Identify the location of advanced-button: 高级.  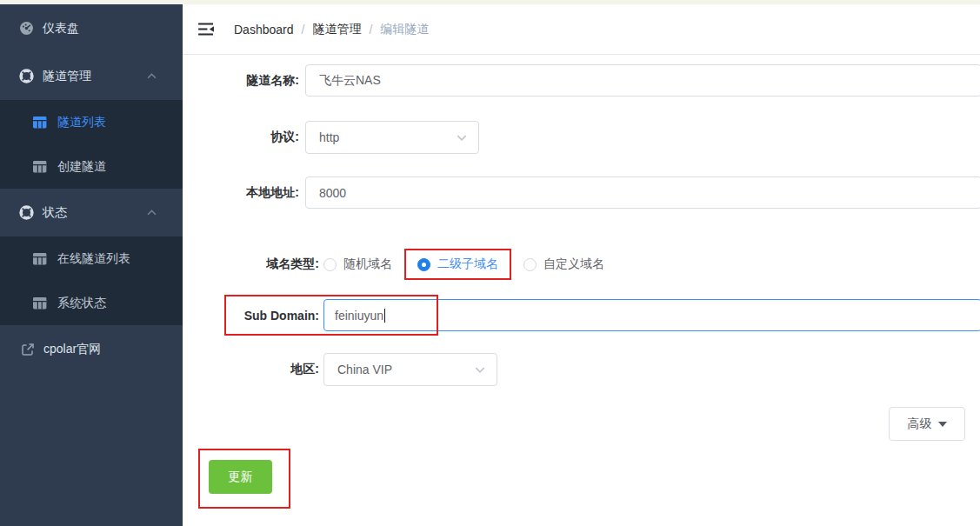
(927, 424).